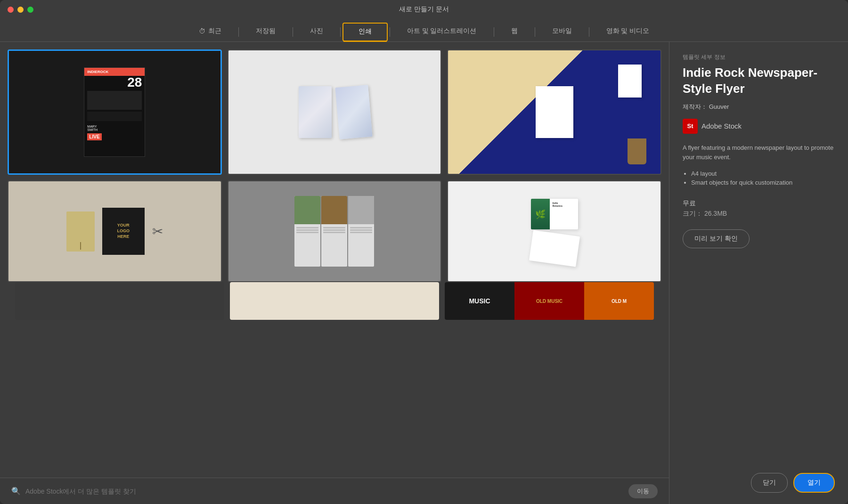 The width and height of the screenshot is (848, 504). Describe the element at coordinates (334, 112) in the screenshot. I see `template-card-marbled: Marbled Business Card 무료` at that location.